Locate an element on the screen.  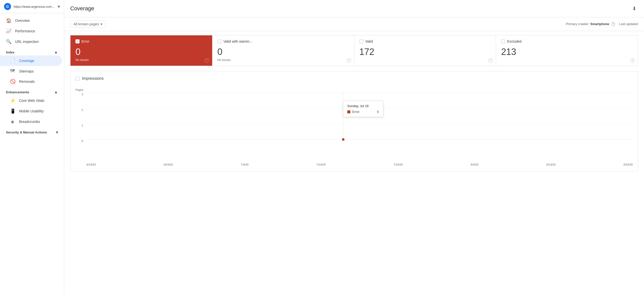
performance-icon: 📈 is located at coordinates (9, 31).